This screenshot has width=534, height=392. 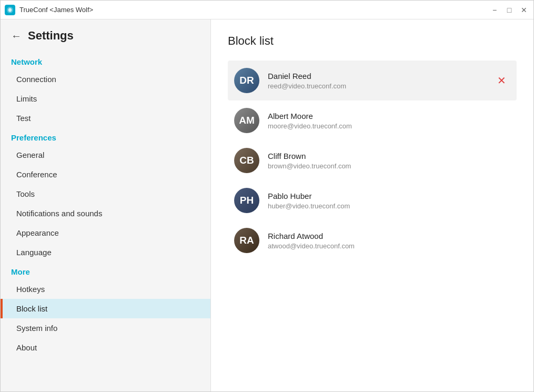 I want to click on block-list-item: DRDaniel Reedreed@video.trueconf.com✕, so click(x=372, y=81).